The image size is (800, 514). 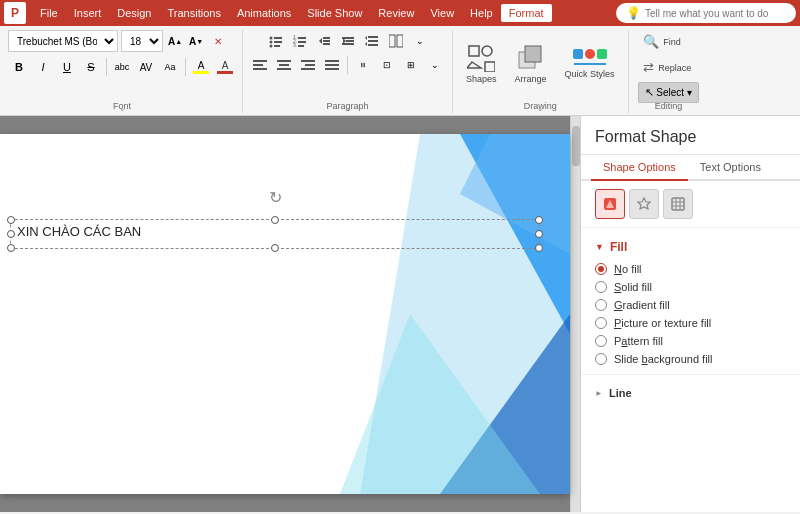 I want to click on para-row2: ≡ ⊡ ⊞ ⌄, so click(x=348, y=65).